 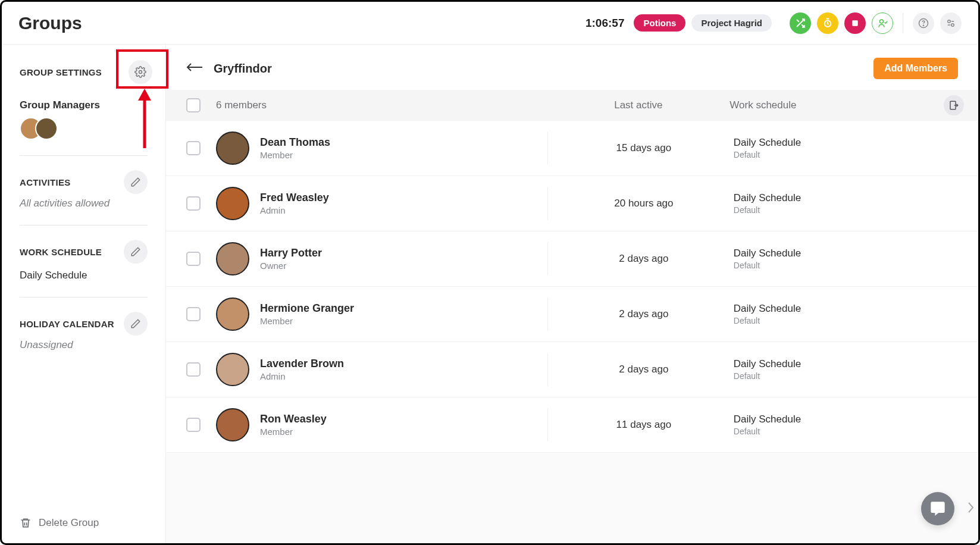 What do you see at coordinates (83, 345) in the screenshot?
I see `holiday-calendar-value: Unassigned` at bounding box center [83, 345].